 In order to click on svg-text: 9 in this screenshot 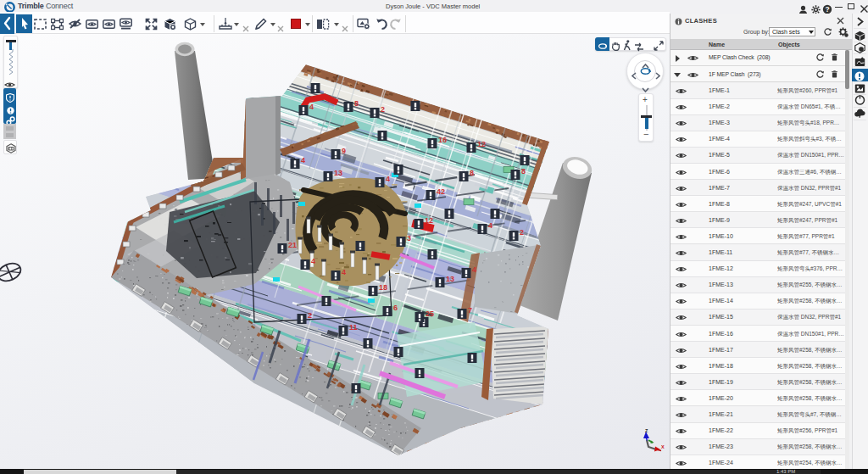, I will do `click(344, 151)`.